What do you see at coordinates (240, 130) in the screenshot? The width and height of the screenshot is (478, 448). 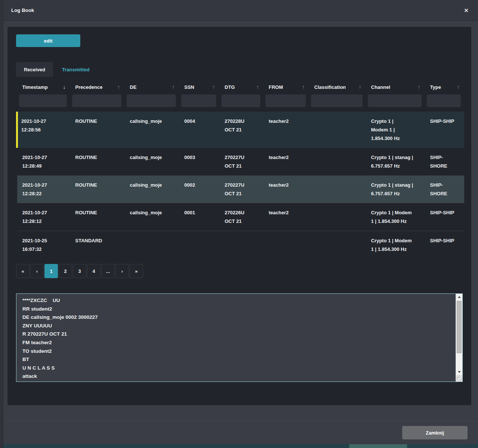 I see `table-row: 2021-10-27 12:28:56 ROUTINE callsing_moj…` at bounding box center [240, 130].